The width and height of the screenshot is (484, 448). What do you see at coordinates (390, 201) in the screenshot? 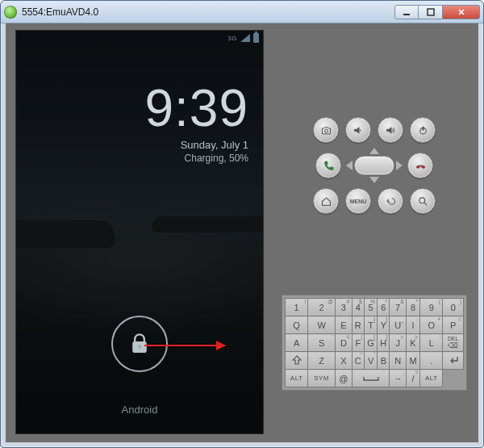
I see `back-button` at bounding box center [390, 201].